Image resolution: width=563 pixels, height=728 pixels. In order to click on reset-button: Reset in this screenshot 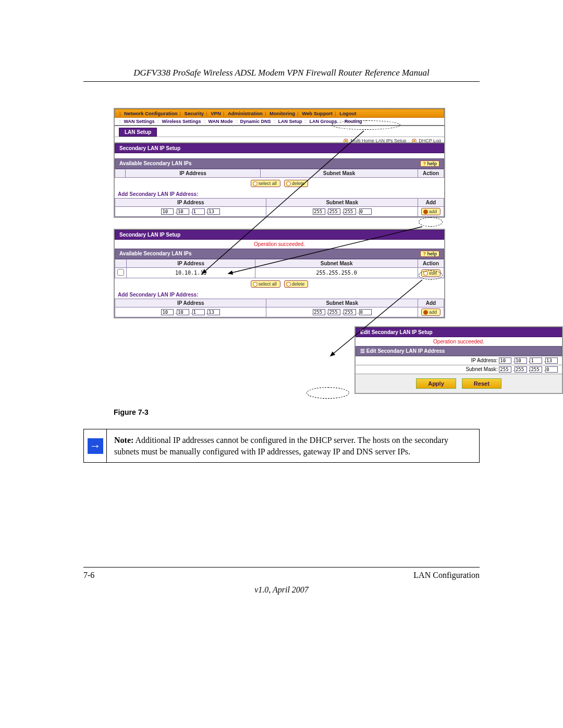, I will do `click(482, 384)`.